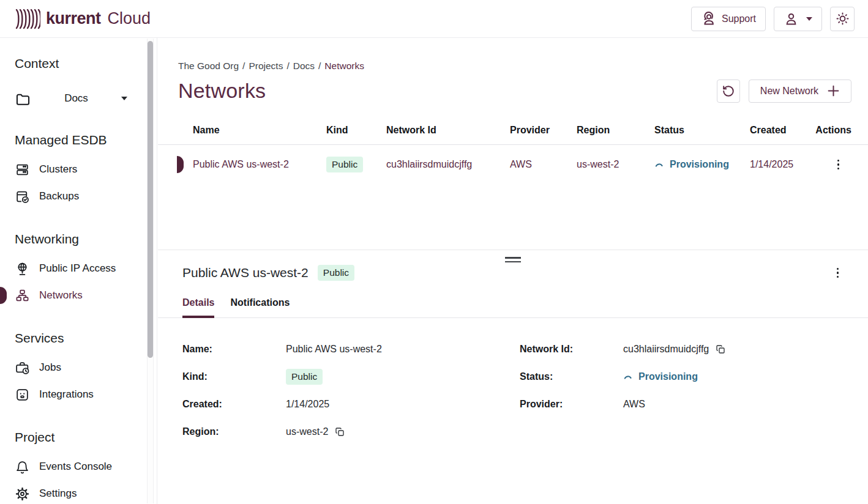  What do you see at coordinates (222, 91) in the screenshot?
I see `page-title: Networks` at bounding box center [222, 91].